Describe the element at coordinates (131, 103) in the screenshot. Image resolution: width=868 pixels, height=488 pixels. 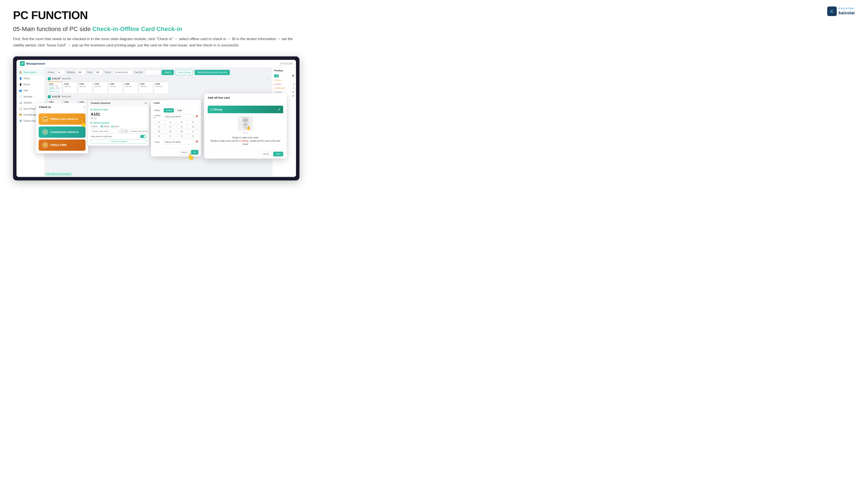
I see `room-card-a206: A206Bed lock` at that location.